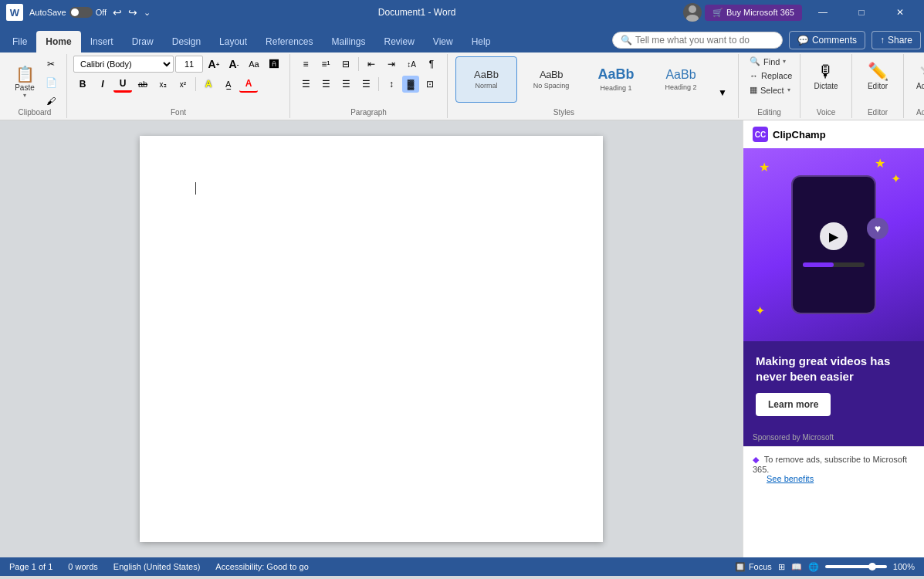  What do you see at coordinates (391, 84) in the screenshot?
I see `line-spacing-button: ↕` at bounding box center [391, 84].